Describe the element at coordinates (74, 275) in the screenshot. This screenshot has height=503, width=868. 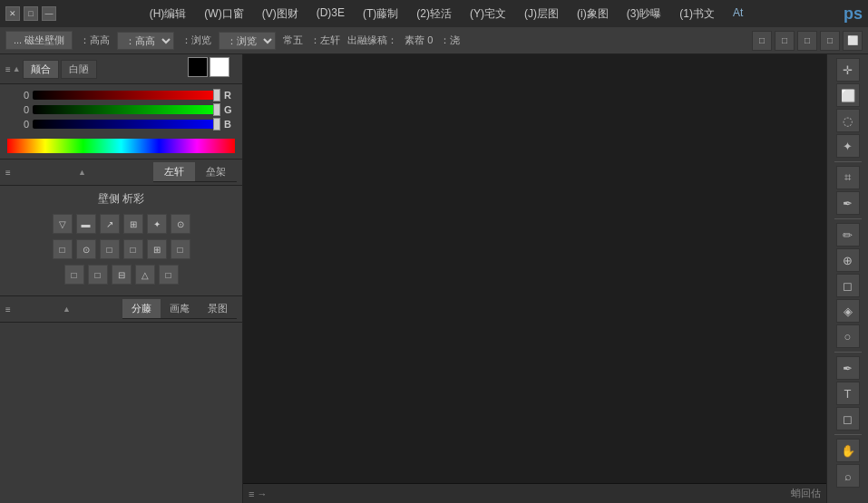
I see `adj-icon-posterize: □` at that location.